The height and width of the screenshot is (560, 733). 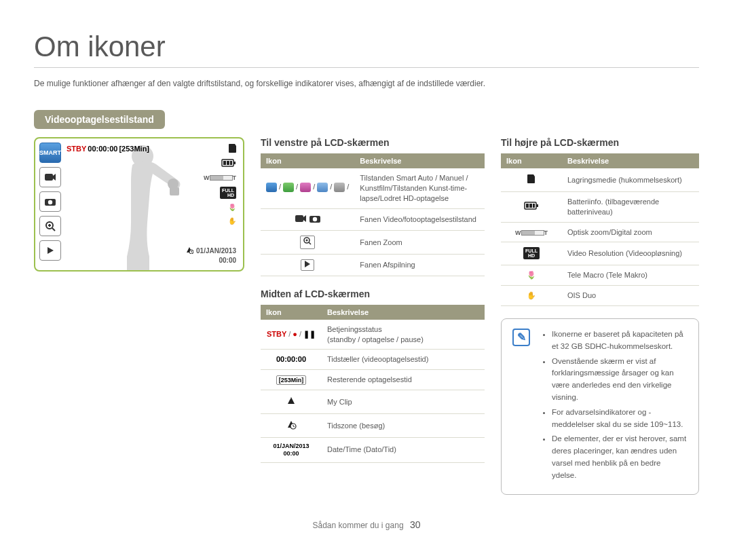 I want to click on video-photo-tab-cell, so click(x=307, y=220).